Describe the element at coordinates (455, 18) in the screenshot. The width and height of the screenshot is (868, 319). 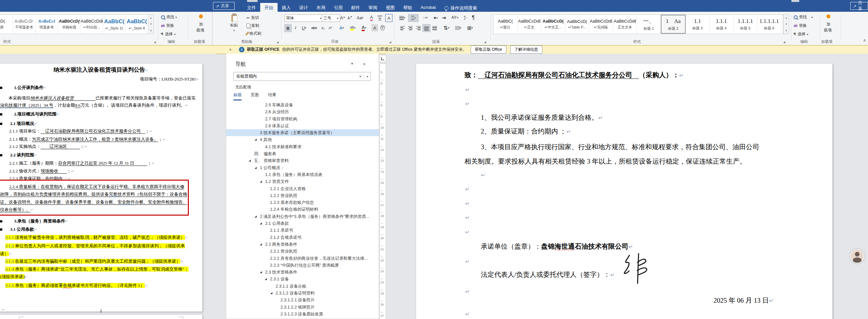
I see `asian-layout-button: A字▾` at that location.